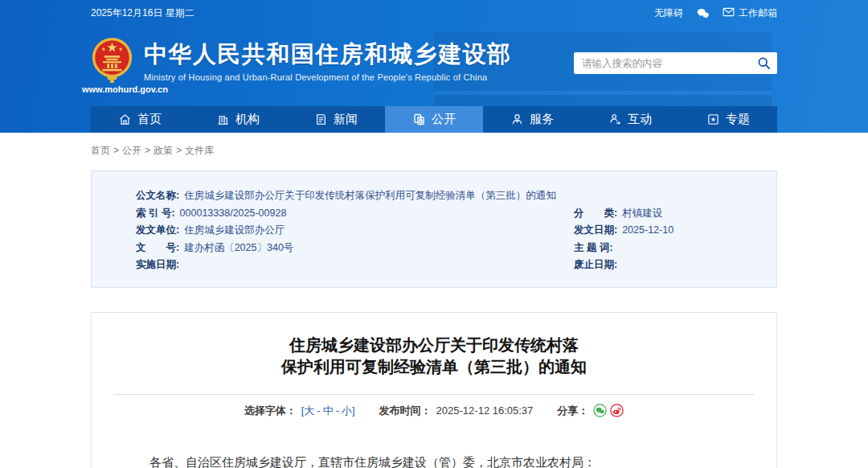 This screenshot has width=868, height=468. Describe the element at coordinates (485, 410) in the screenshot. I see `publish-time-value: 2025-12-12 16:05:37` at that location.